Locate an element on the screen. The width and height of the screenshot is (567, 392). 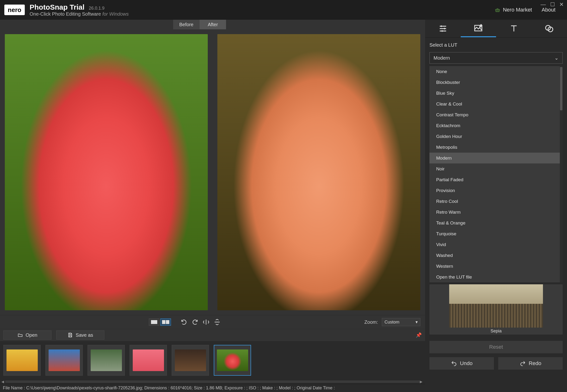
app-header: nero PhotoSnap Trial 26.0.1.9 One-Click … is located at coordinates (284, 10).